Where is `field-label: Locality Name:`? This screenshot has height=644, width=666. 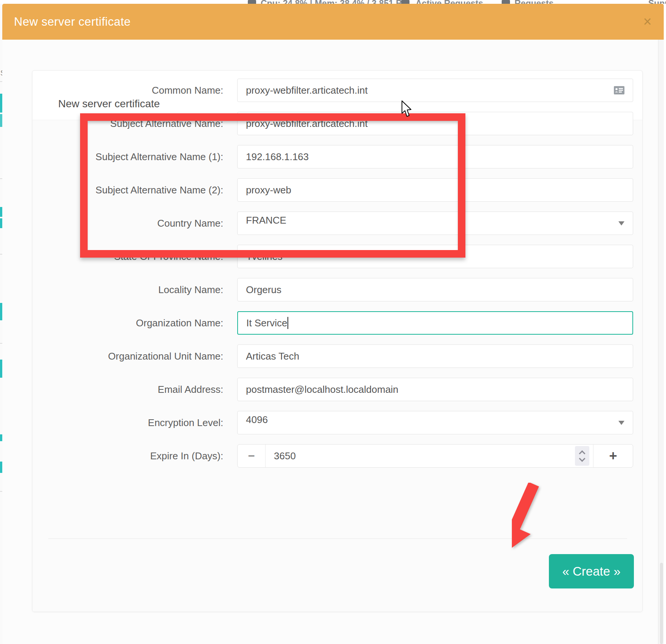 field-label: Locality Name: is located at coordinates (128, 290).